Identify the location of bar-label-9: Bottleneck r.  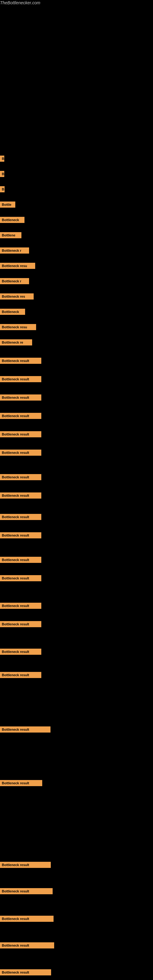
(14, 281).